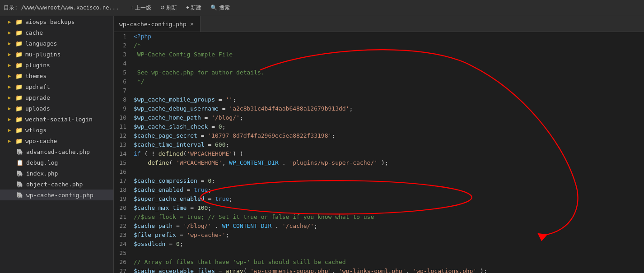 This screenshot has height=273, width=644. Describe the element at coordinates (123, 172) in the screenshot. I see `line-number: 16` at that location.